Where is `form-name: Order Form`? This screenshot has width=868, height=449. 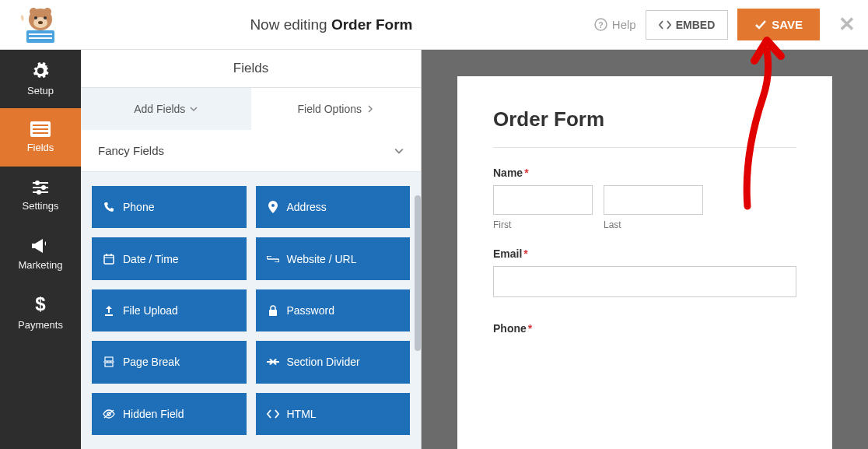 form-name: Order Form is located at coordinates (372, 25).